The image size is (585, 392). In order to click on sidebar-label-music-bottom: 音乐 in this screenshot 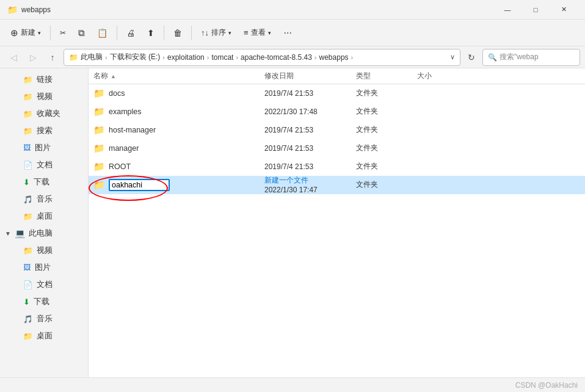, I will do `click(45, 319)`.